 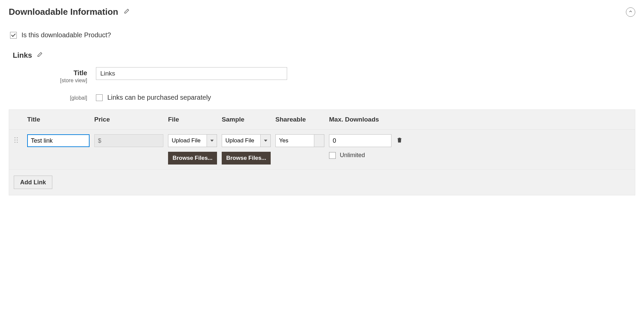 I want to click on sample-upload-button: Upload File, so click(x=241, y=141).